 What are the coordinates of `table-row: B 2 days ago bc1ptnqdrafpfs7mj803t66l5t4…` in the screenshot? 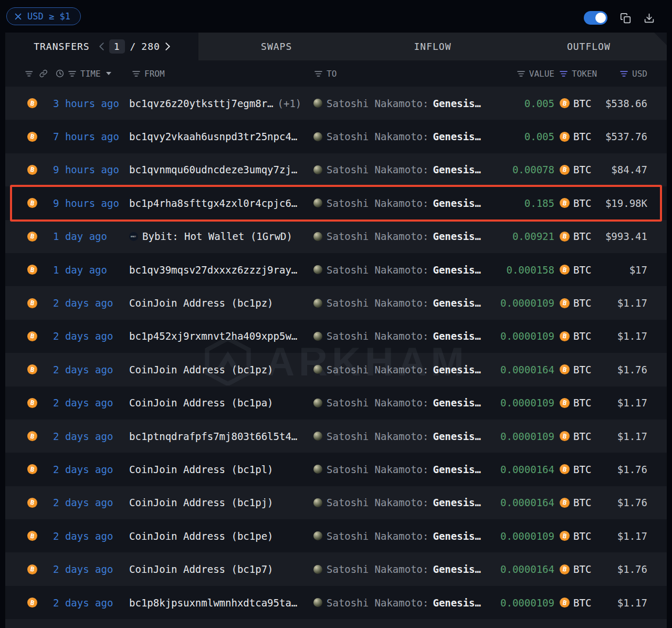 It's located at (336, 436).